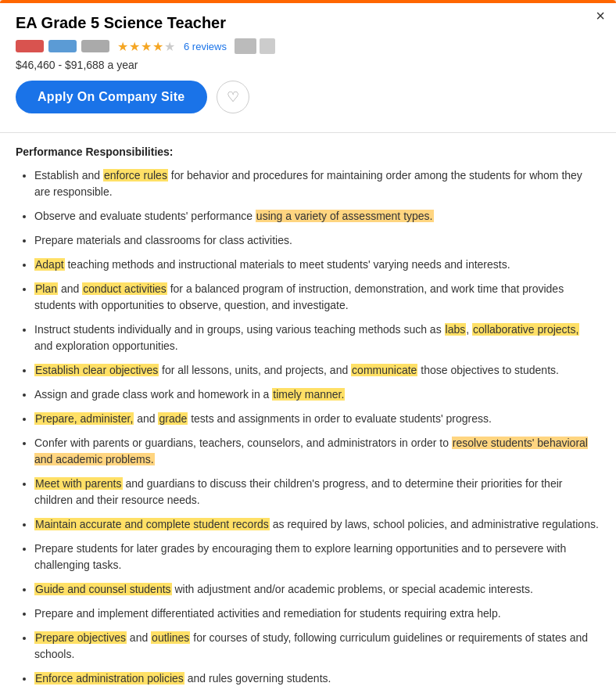  What do you see at coordinates (317, 297) in the screenshot?
I see `list-item: Plan and conduct activities for a balanc…` at bounding box center [317, 297].